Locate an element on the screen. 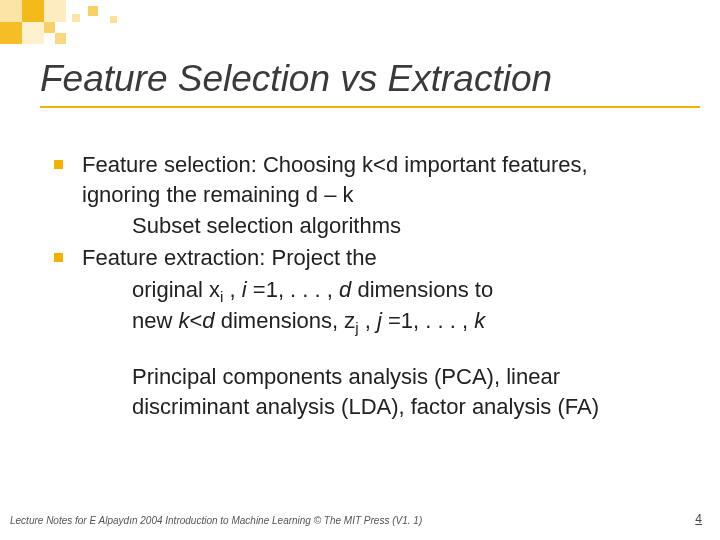  paragraph: Principal components analysis (PCA), lin… is located at coordinates (362, 392).